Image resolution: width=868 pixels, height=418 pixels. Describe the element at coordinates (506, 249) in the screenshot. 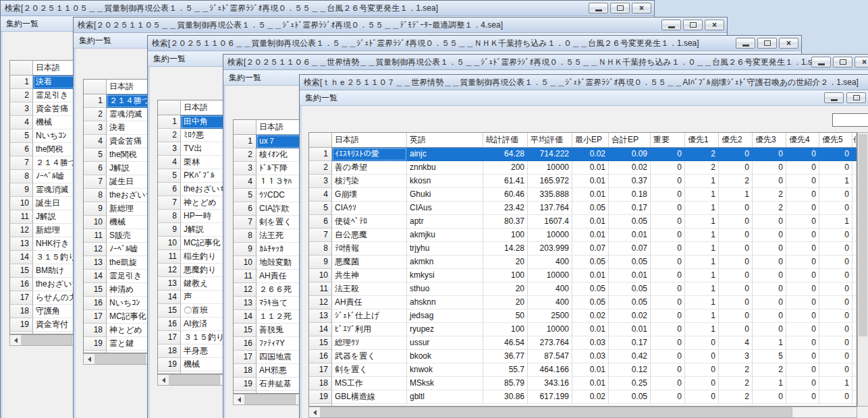

I see `grid-cell: 14.28` at that location.